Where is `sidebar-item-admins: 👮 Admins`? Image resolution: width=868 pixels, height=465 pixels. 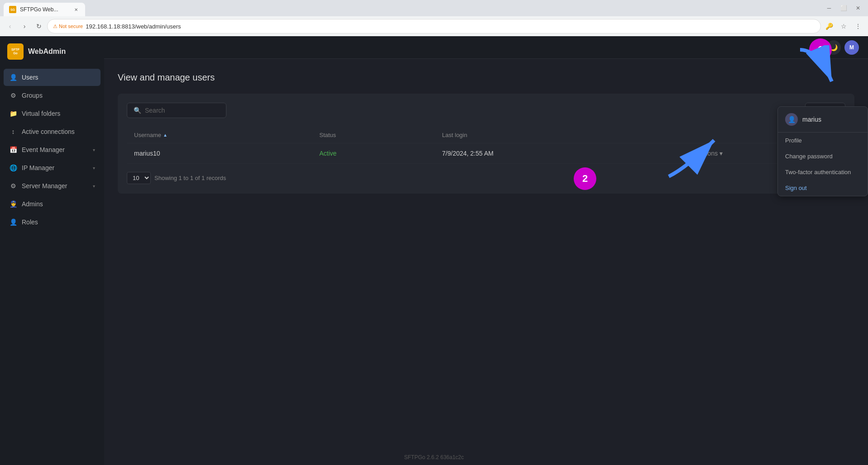
sidebar-item-admins: 👮 Admins is located at coordinates (52, 204).